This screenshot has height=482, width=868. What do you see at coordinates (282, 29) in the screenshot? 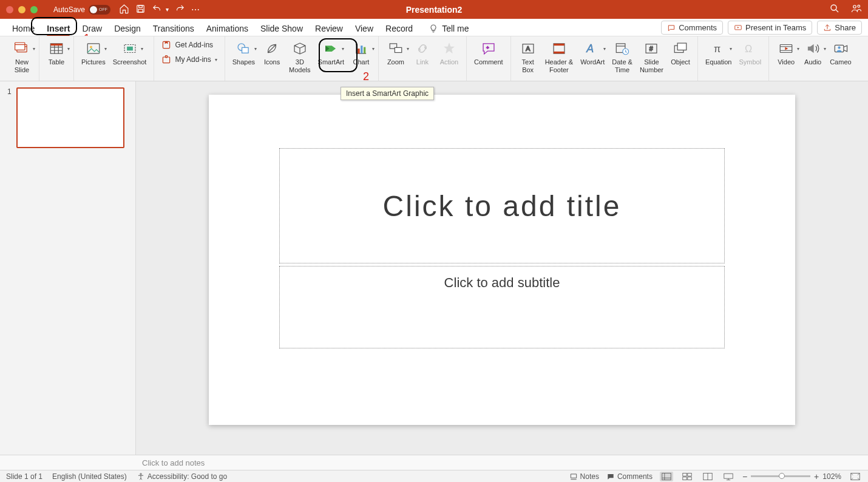
I see `tab-slideshow: Slide Show` at bounding box center [282, 29].